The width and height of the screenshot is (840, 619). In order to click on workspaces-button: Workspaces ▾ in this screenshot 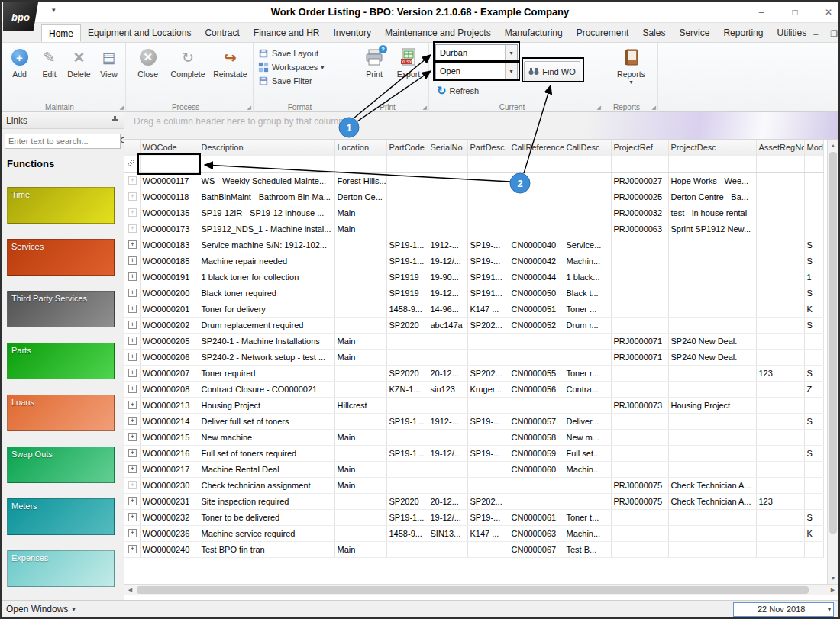, I will do `click(304, 67)`.